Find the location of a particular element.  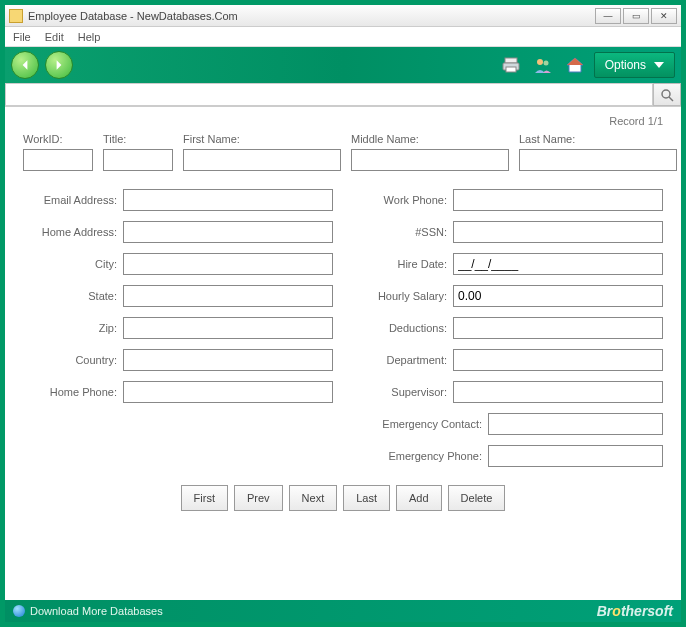

menu-help: Help is located at coordinates (90, 37).